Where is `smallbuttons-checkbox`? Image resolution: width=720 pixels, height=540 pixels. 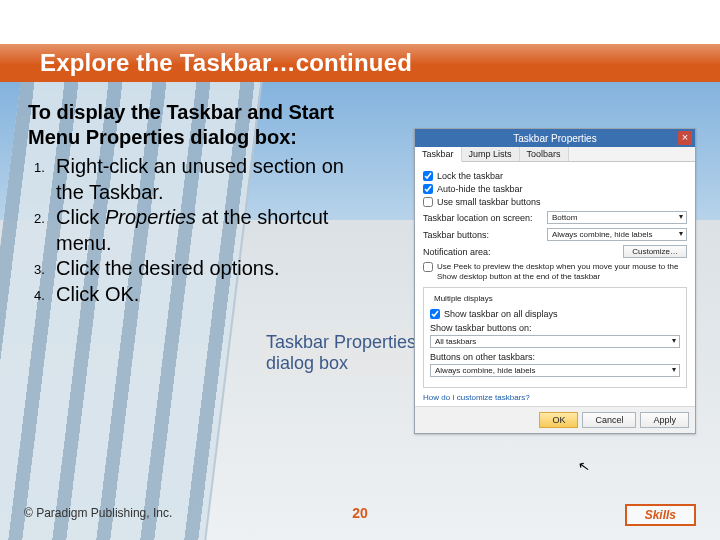
smallbuttons-checkbox is located at coordinates (428, 202).